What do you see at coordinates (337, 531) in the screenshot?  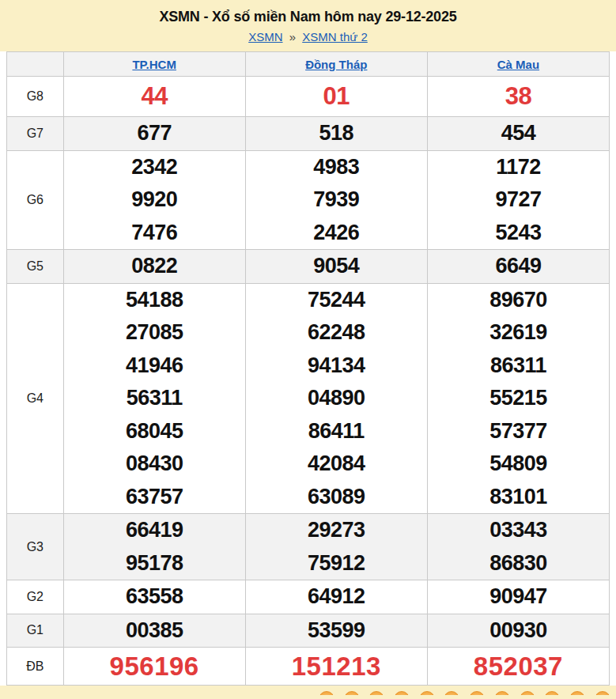 I see `number-value: 29273` at bounding box center [337, 531].